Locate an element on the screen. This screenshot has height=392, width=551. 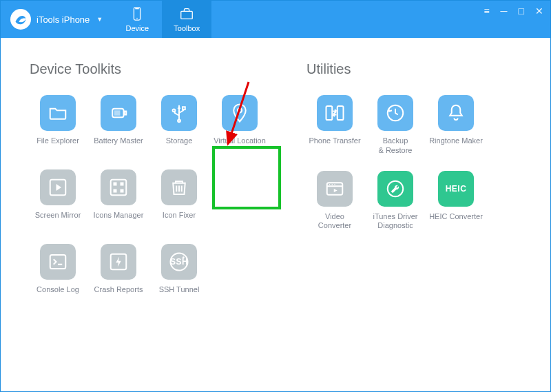
titlebar: iTools iPhone ▼ Device Toolbox ≡ ─ □ ✕ is located at coordinates (276, 19).